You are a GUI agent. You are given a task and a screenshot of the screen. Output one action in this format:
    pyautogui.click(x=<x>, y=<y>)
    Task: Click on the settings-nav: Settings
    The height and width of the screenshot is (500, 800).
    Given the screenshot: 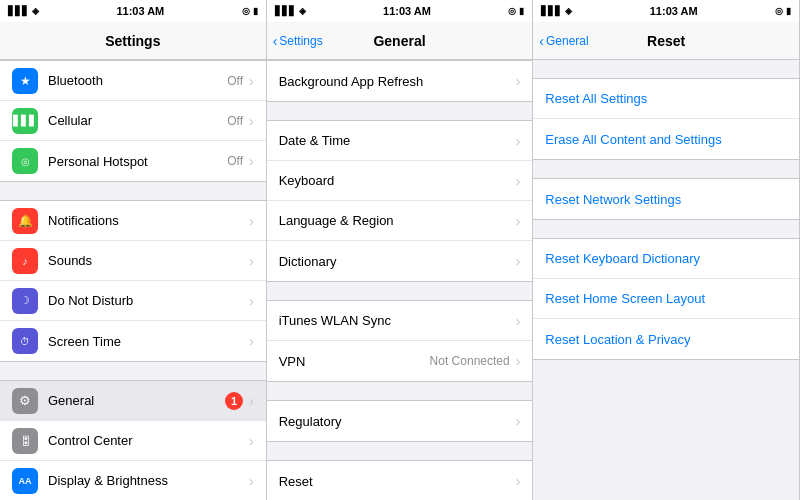 What is the action you would take?
    pyautogui.click(x=133, y=41)
    